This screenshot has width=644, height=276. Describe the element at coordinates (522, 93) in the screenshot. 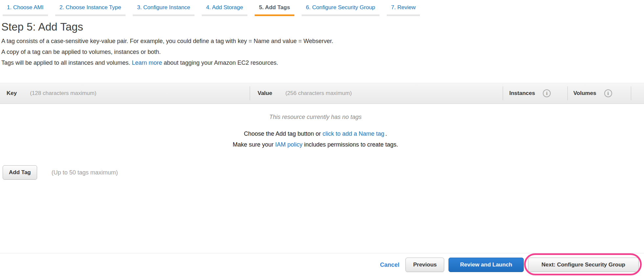

I see `instances-column-label: Instances` at that location.